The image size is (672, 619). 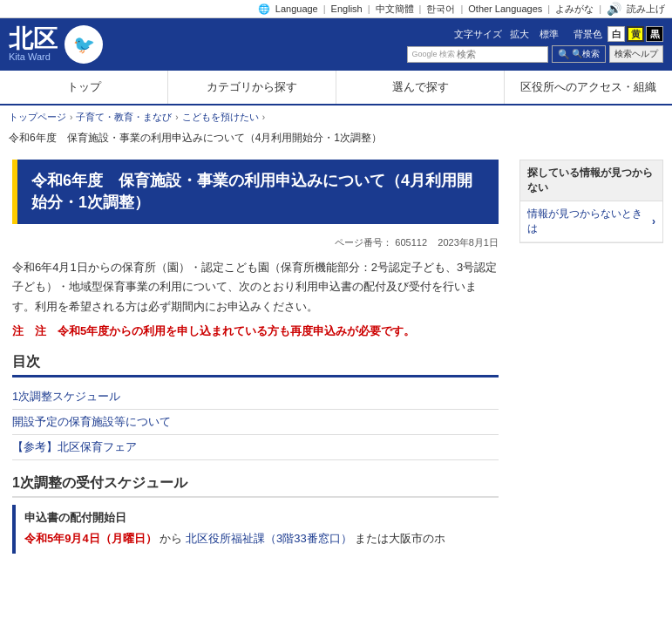 What do you see at coordinates (336, 117) in the screenshot?
I see `breadcrumb: トップページ › 子育て・教育・まなび › こどもを預けたい ›` at bounding box center [336, 117].